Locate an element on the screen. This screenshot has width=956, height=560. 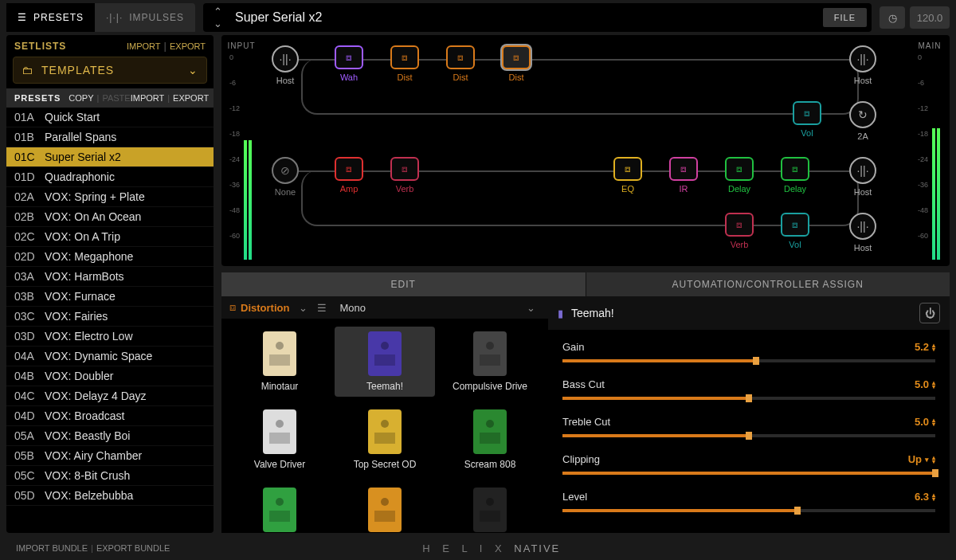
preset-item: 03CVOX: Fairies is located at coordinates (110, 317).